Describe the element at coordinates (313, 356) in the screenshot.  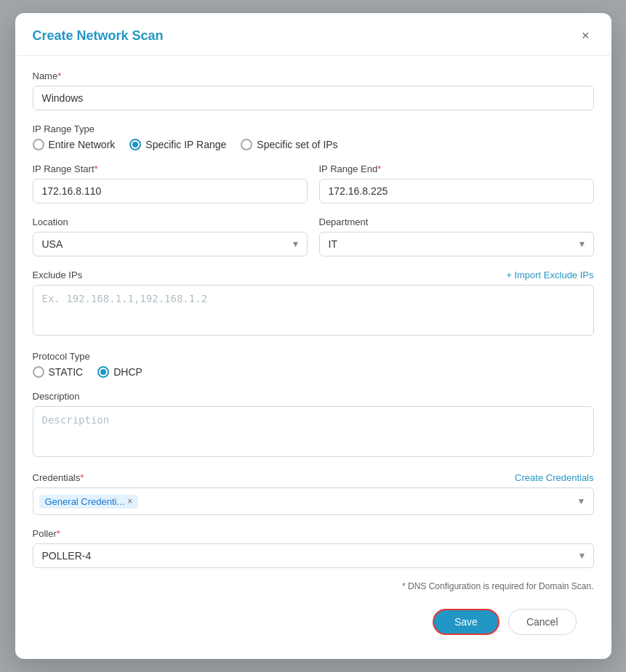
I see `protocol-type-label: Protocol Type` at that location.